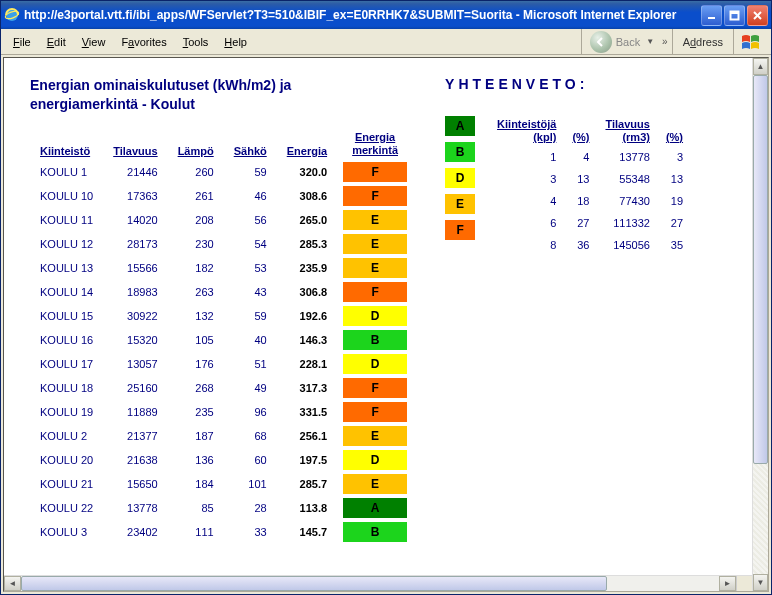 The image size is (772, 595). I want to click on cell-name: KOULU 15, so click(66, 316).